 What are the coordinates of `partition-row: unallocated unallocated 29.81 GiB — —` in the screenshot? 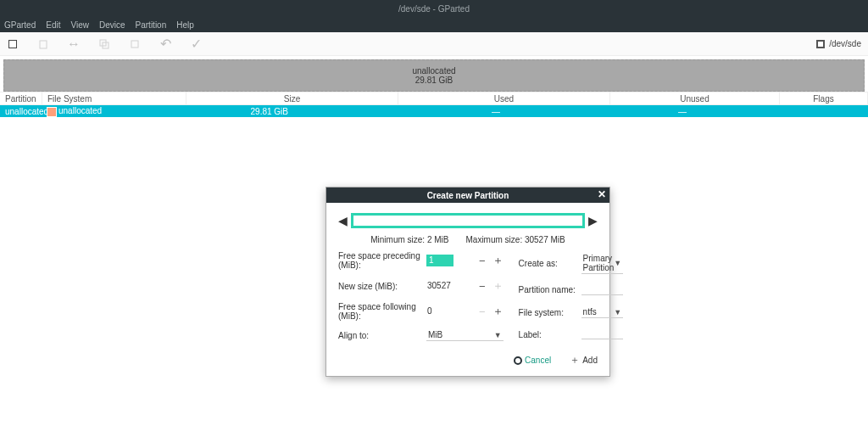 It's located at (434, 111).